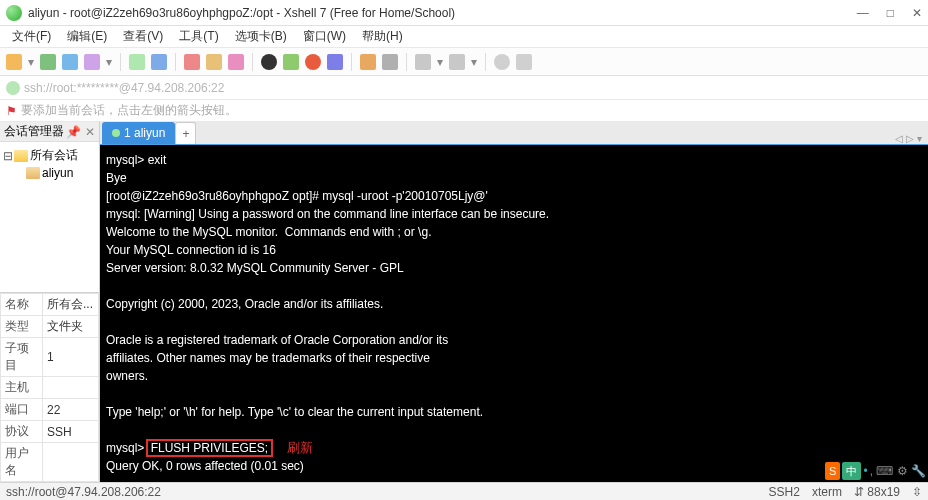  I want to click on status-scroll: ⇳, so click(917, 492).